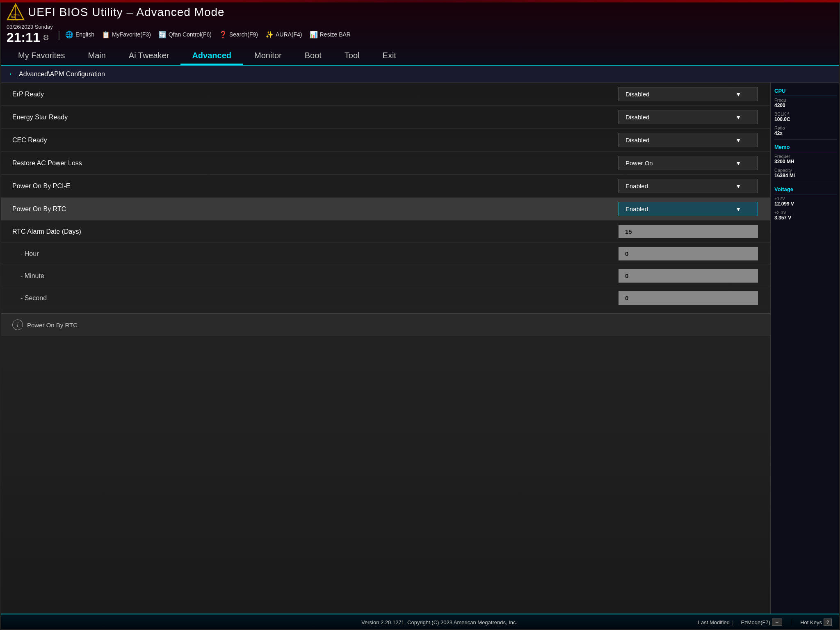 Image resolution: width=840 pixels, height=630 pixels. What do you see at coordinates (15, 15) in the screenshot?
I see `svg-text: ULTIMATE` at bounding box center [15, 15].